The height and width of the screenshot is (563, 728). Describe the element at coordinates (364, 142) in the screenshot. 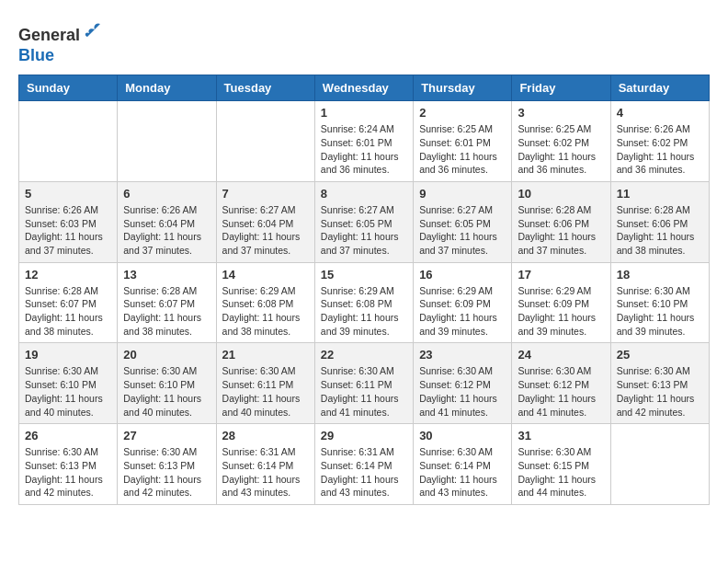

I see `calendar-week-row: 1Sunrise: 6:24 AM Sunset: 6:01 PM Daylig…` at that location.